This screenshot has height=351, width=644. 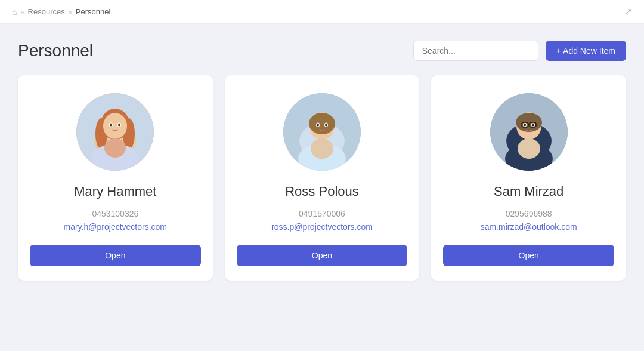 What do you see at coordinates (70, 12) in the screenshot?
I see `breadcrumb-sep-2: »` at bounding box center [70, 12].